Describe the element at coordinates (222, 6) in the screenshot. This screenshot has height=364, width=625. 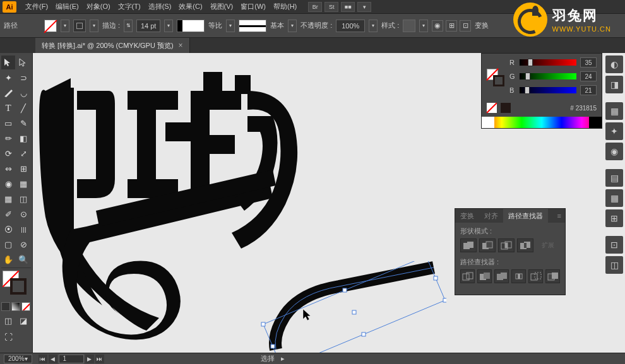
I see `menu-view: 视图(V)` at that location.